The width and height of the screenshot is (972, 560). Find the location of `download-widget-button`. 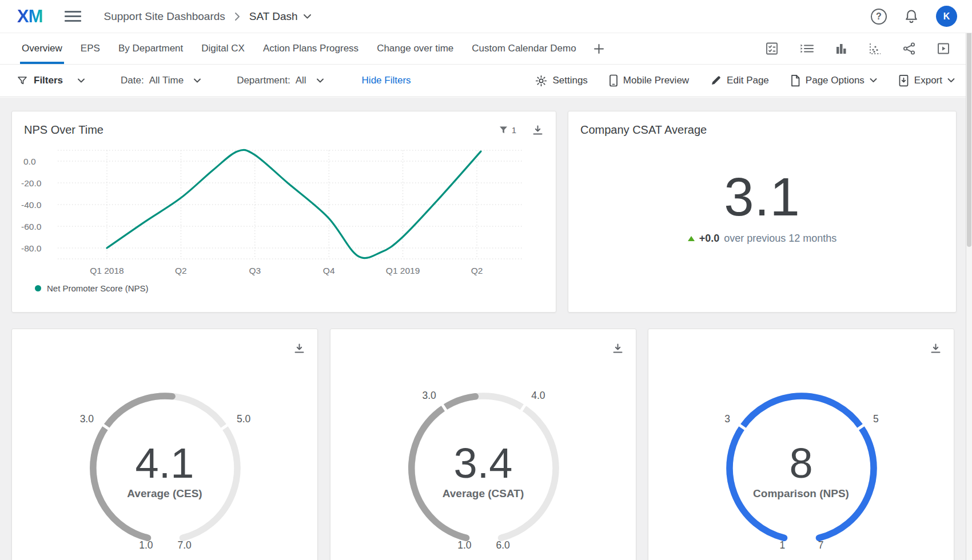

download-widget-button is located at coordinates (537, 130).